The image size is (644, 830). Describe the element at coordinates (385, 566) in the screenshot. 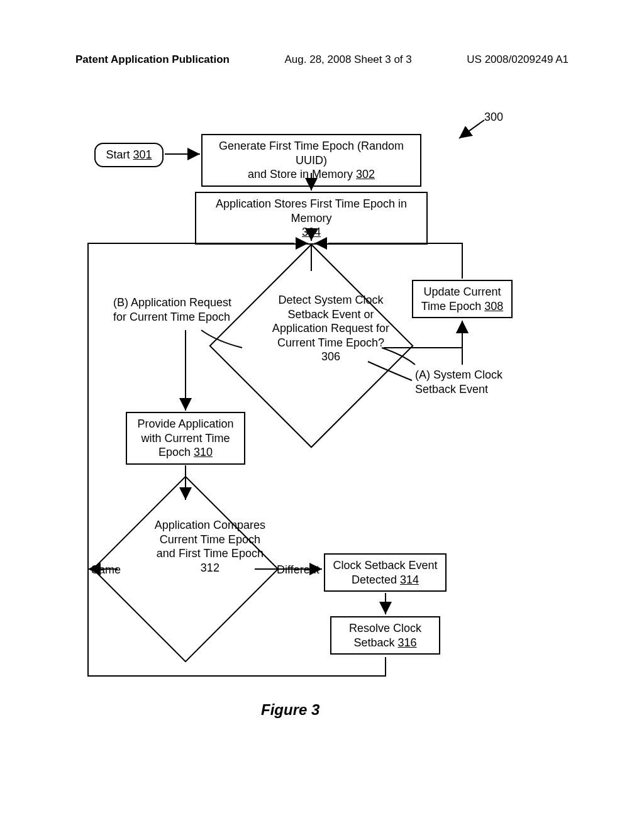

I see `box-314-l1: Clock Setback Event` at that location.